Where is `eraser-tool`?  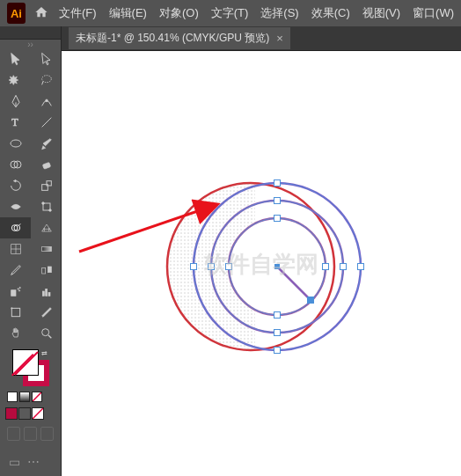
eraser-tool is located at coordinates (46, 165).